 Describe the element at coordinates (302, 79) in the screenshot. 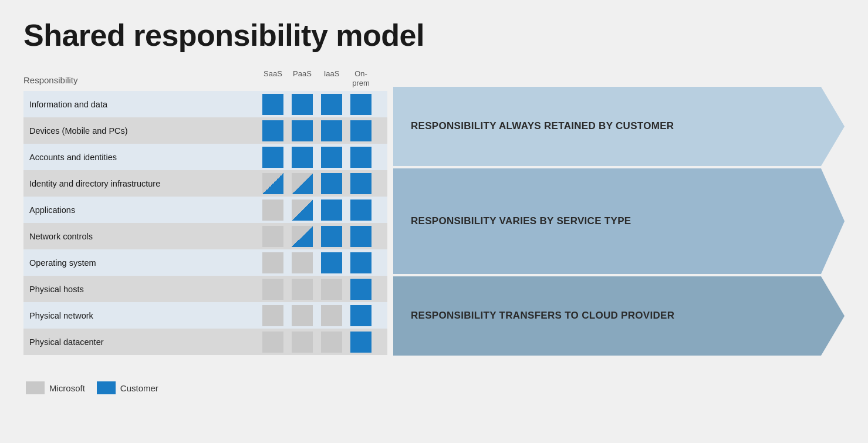

I see `column-header: PaaS` at that location.